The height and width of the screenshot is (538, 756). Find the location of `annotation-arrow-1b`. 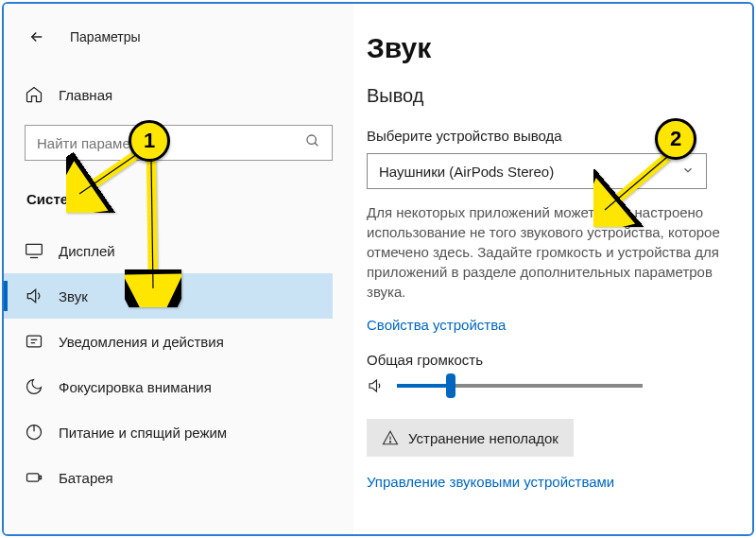

annotation-arrow-1b is located at coordinates (153, 232).